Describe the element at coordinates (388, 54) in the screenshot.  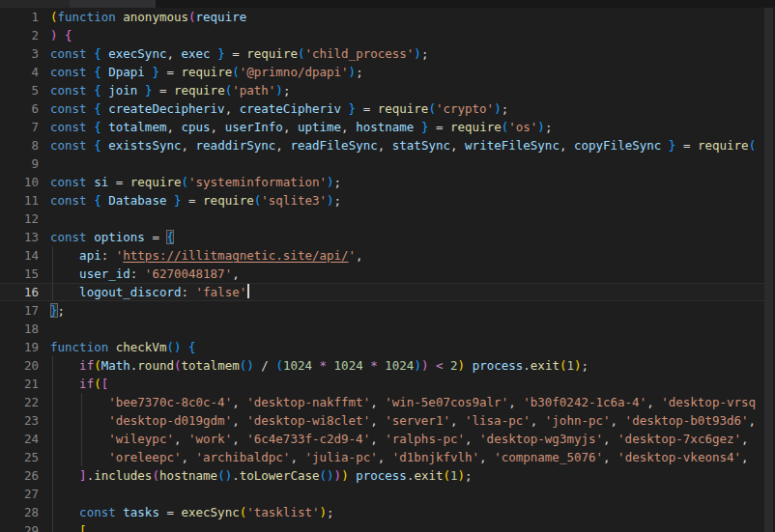
I see `code-line: 3const { execSync, exec } = require('chi…` at that location.